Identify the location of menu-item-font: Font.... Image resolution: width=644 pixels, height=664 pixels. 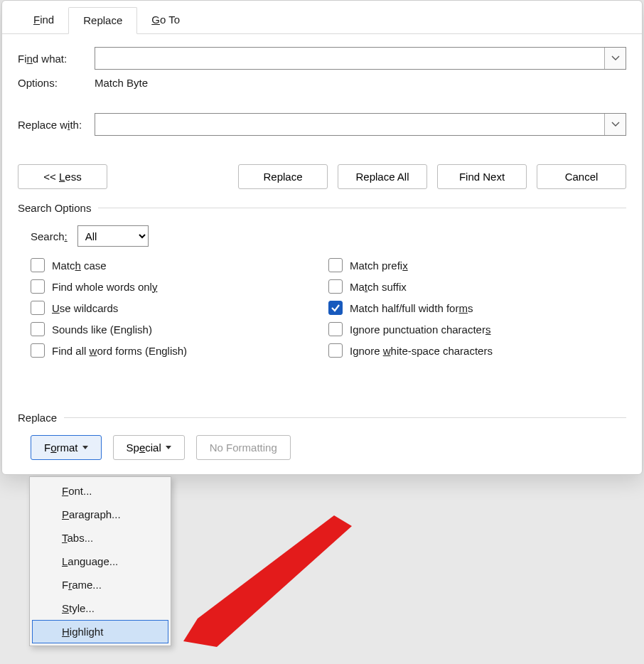
(100, 491).